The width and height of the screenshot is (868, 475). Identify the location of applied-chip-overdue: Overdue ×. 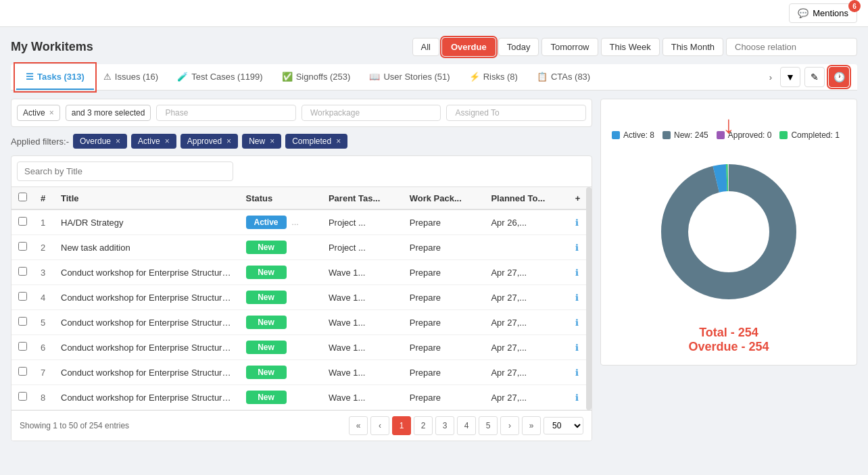
(100, 141).